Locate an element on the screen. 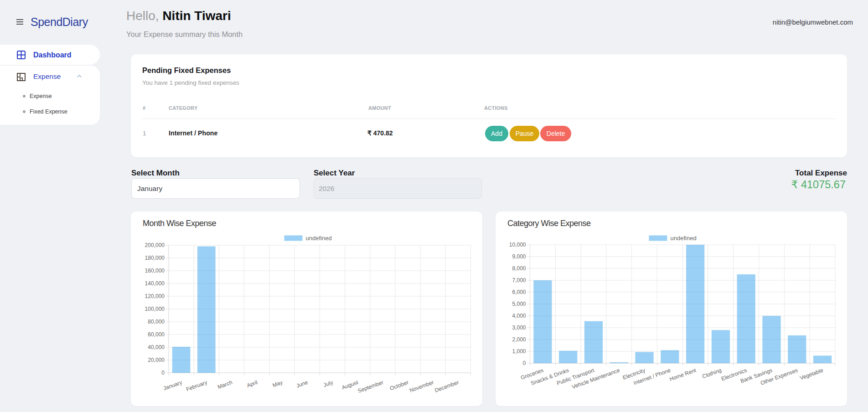  svg-text: Vegetable is located at coordinates (811, 374).